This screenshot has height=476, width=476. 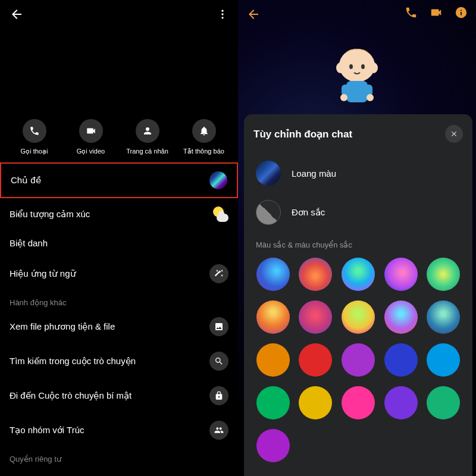 I want to click on secret-conversation-setting: Đi đến Cuộc trò chuyện bí mật, so click(x=119, y=396).